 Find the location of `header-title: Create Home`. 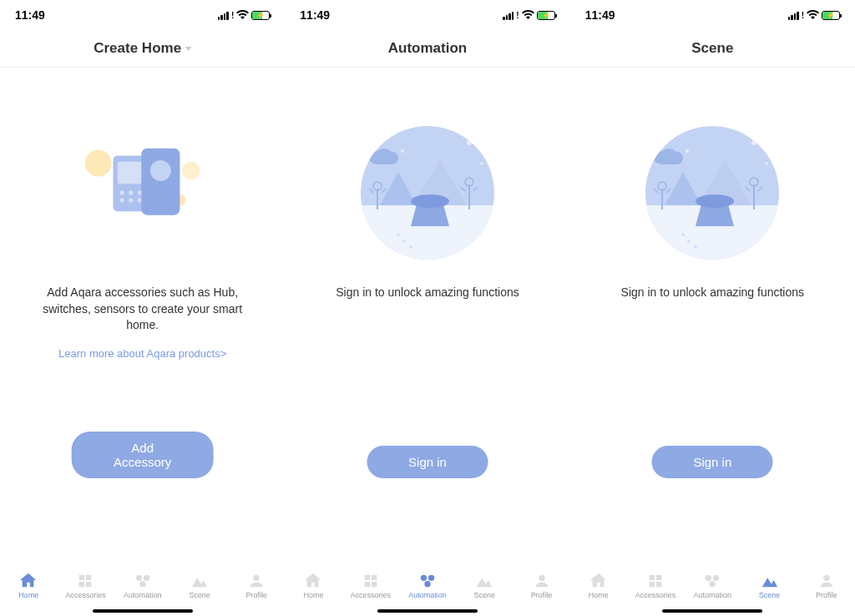

header-title: Create Home is located at coordinates (137, 48).